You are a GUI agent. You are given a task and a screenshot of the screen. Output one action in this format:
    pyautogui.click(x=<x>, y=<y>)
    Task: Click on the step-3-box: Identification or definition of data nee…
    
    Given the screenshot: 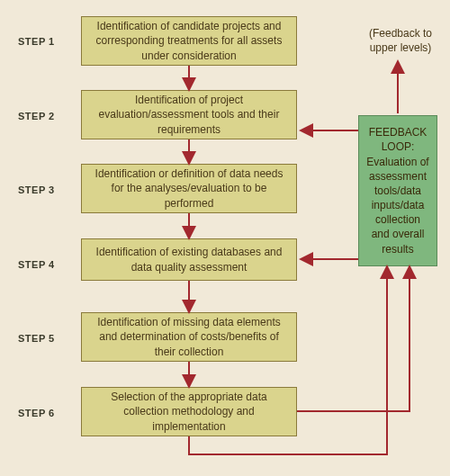 What is the action you would take?
    pyautogui.click(x=189, y=189)
    